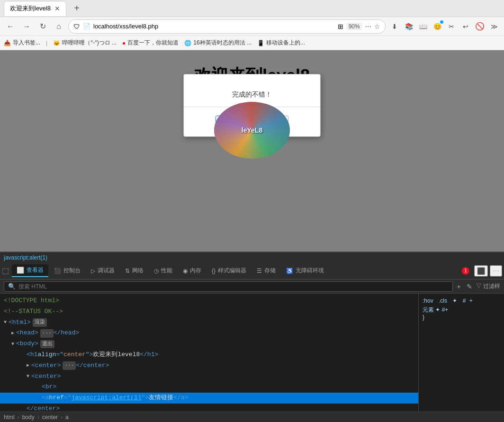 This screenshot has width=504, height=422. Describe the element at coordinates (496, 271) in the screenshot. I see `devtools-more-button: ⋯` at that location.